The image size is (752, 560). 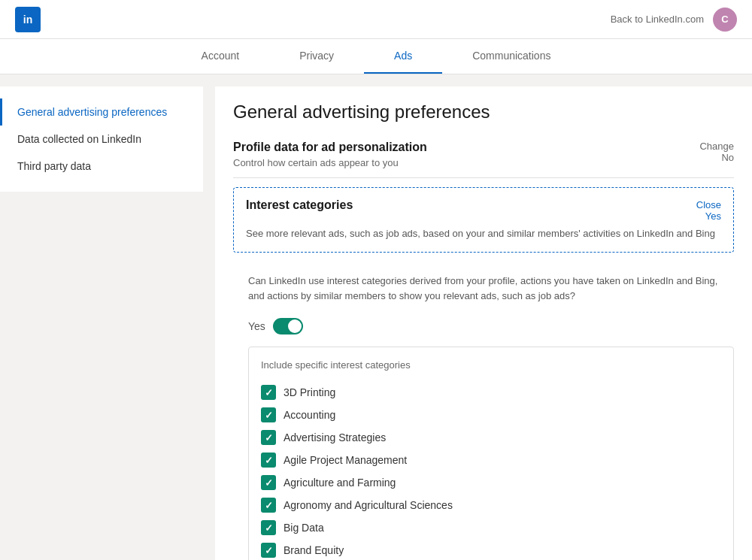 What do you see at coordinates (484, 210) in the screenshot?
I see `interest-box-header: Interest categories Close Yes` at bounding box center [484, 210].